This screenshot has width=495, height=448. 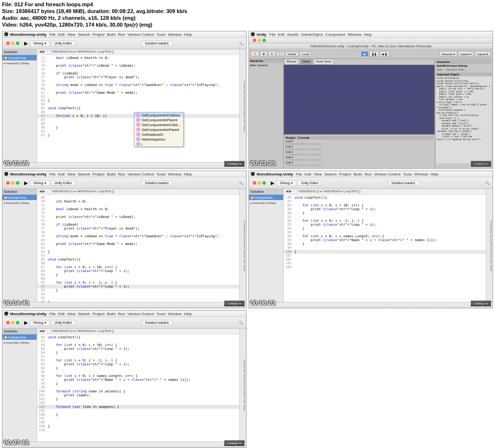 I want to click on rotate-tool: ↻, so click(x=272, y=54).